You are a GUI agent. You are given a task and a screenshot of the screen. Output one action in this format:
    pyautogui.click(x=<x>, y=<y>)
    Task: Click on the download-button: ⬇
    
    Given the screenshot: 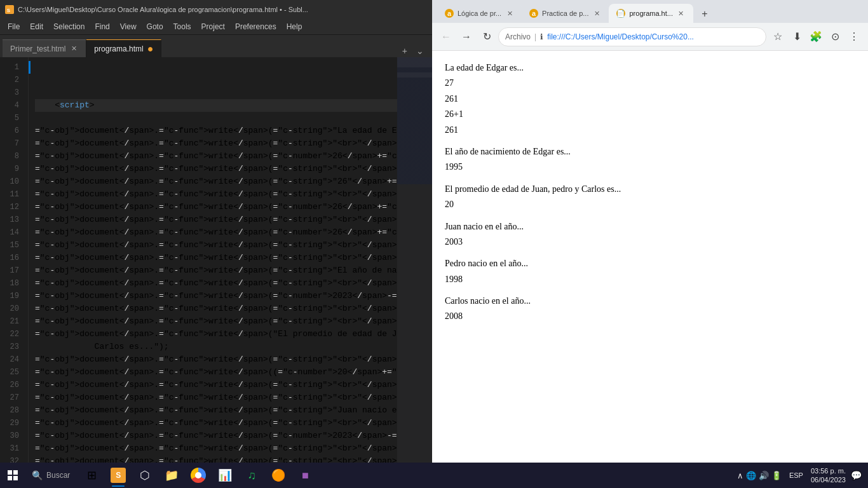 What is the action you would take?
    pyautogui.click(x=797, y=37)
    